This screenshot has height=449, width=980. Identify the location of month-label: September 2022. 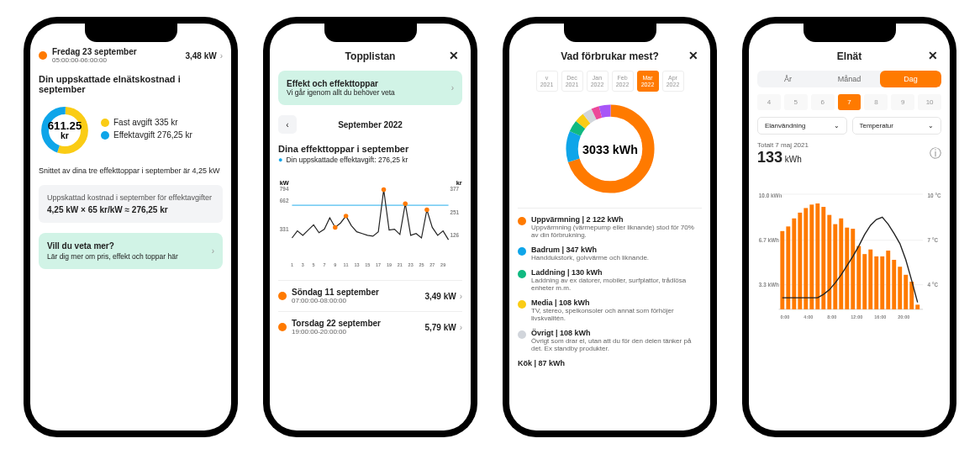
(370, 124).